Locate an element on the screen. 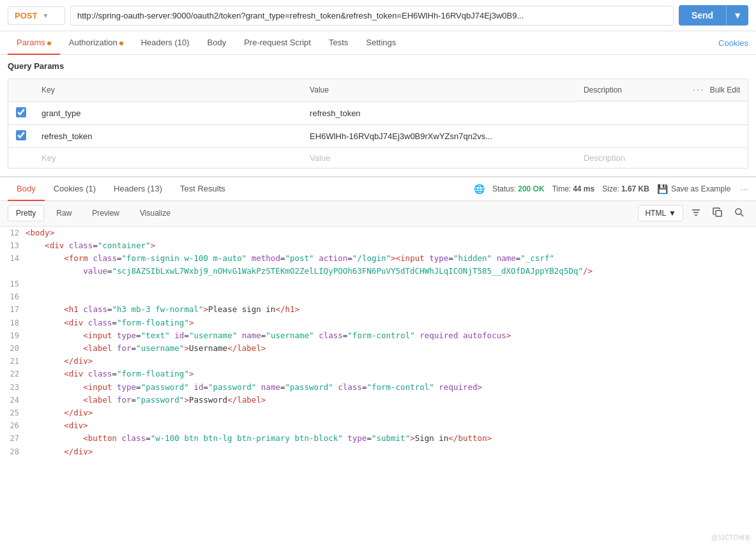 The width and height of the screenshot is (756, 545). line-content: <label for="password">Password</label> is located at coordinates (391, 400).